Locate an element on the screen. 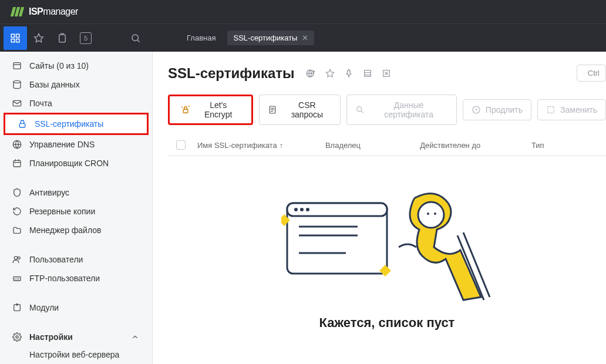  ftp-icon: FTP is located at coordinates (17, 278).